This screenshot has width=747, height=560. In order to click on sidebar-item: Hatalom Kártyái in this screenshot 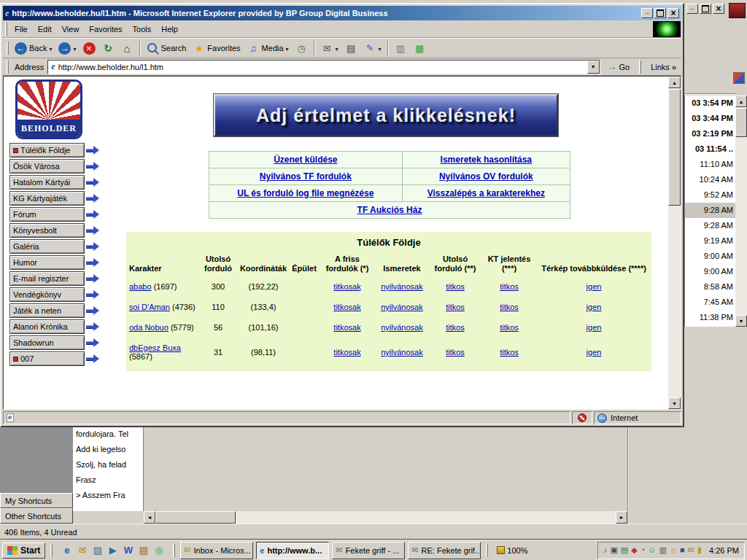, I will do `click(47, 182)`.